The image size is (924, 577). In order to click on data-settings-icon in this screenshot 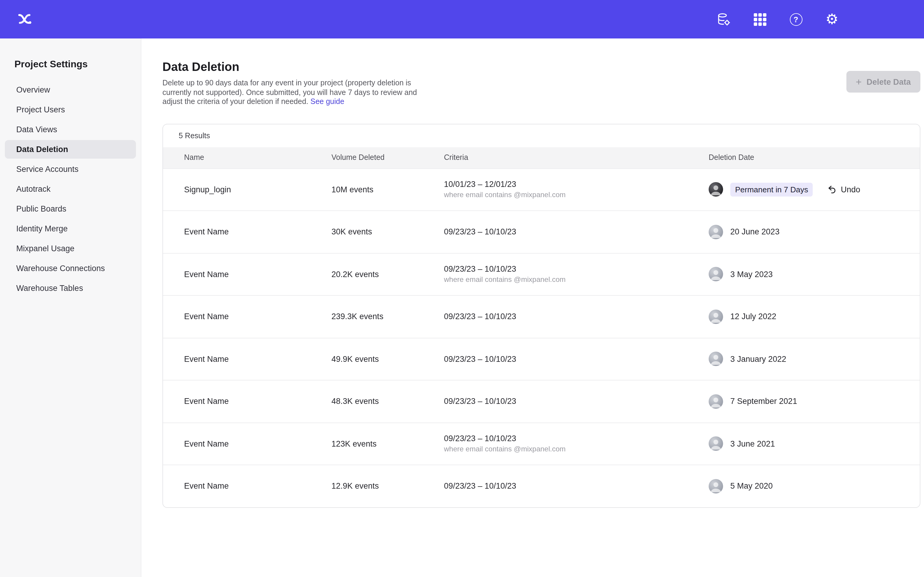, I will do `click(724, 19)`.